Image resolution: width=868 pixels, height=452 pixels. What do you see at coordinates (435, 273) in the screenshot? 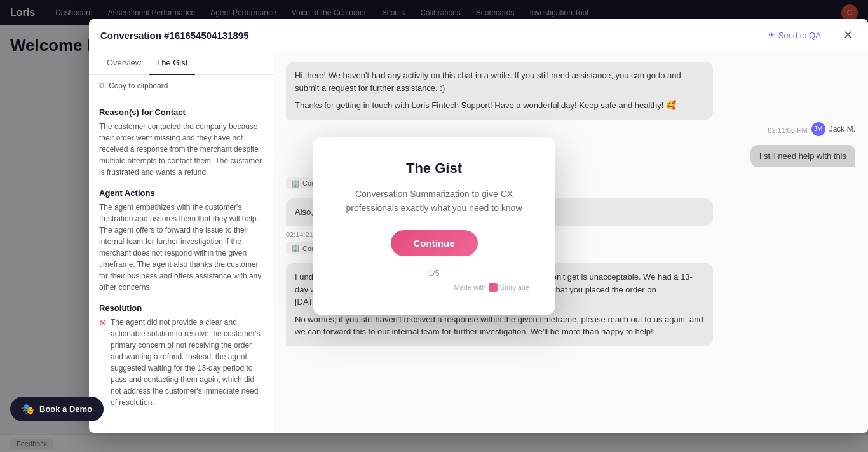
I see `pagination: 1/5` at bounding box center [435, 273].